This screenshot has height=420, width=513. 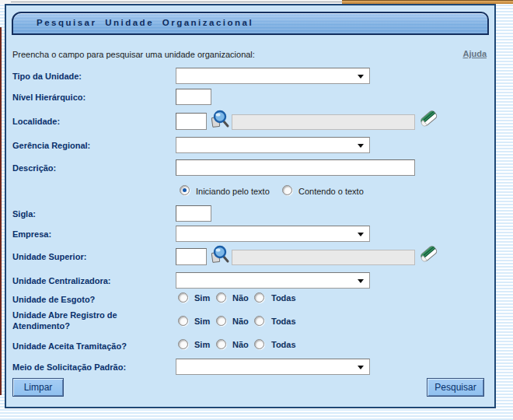 What do you see at coordinates (429, 118) in the screenshot?
I see `localidade-eraser-icon` at bounding box center [429, 118].